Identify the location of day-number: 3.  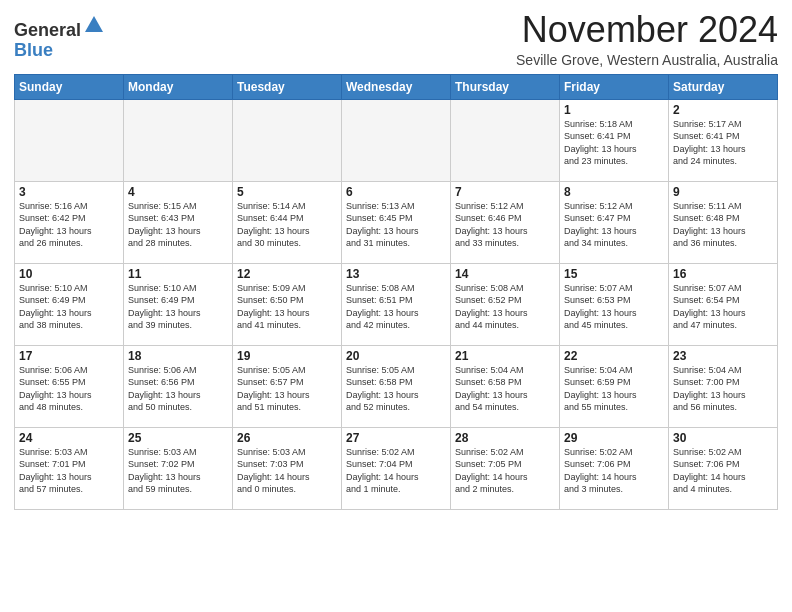
(69, 192).